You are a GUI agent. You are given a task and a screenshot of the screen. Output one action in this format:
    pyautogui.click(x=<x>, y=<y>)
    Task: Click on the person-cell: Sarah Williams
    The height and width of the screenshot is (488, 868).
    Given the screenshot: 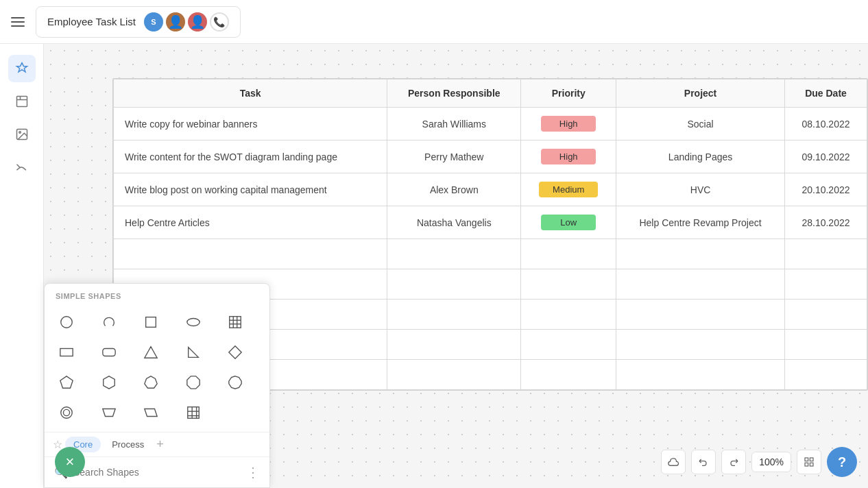 What is the action you would take?
    pyautogui.click(x=454, y=124)
    